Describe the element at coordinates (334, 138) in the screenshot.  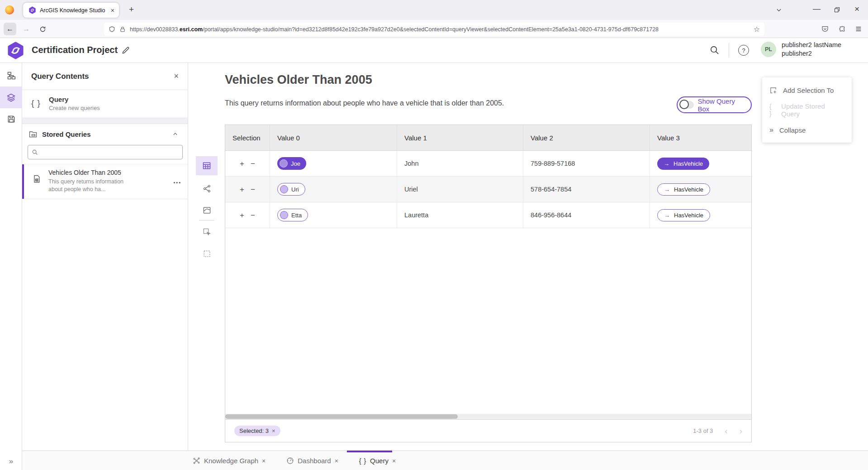
I see `column-header: Value 0` at that location.